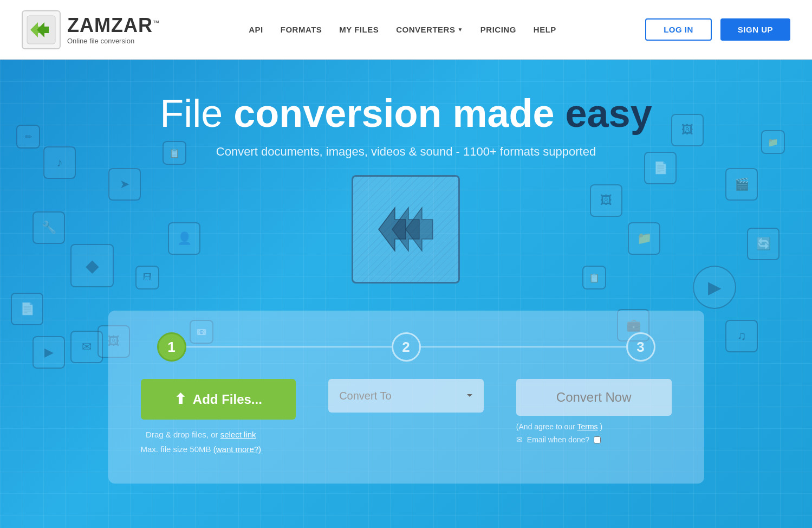 The height and width of the screenshot is (528, 812). Describe the element at coordinates (114, 25) in the screenshot. I see `logo-brand: ZAMZAR™` at that location.